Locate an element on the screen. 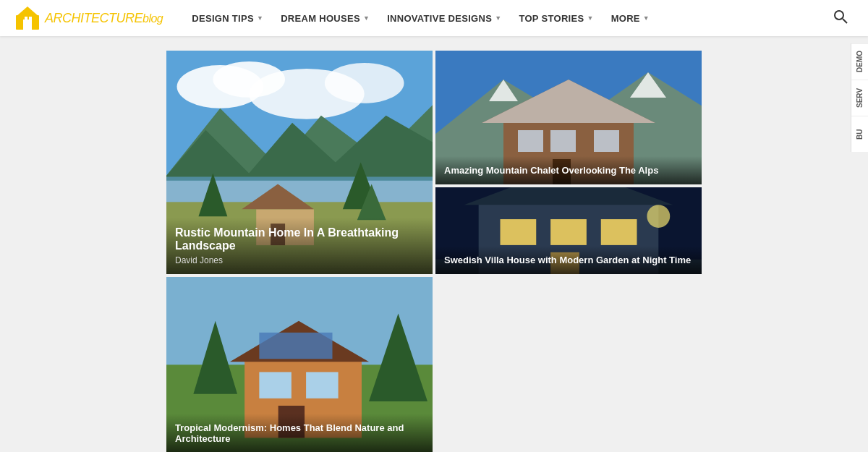  nav-more-label: MORE is located at coordinates (626, 19).